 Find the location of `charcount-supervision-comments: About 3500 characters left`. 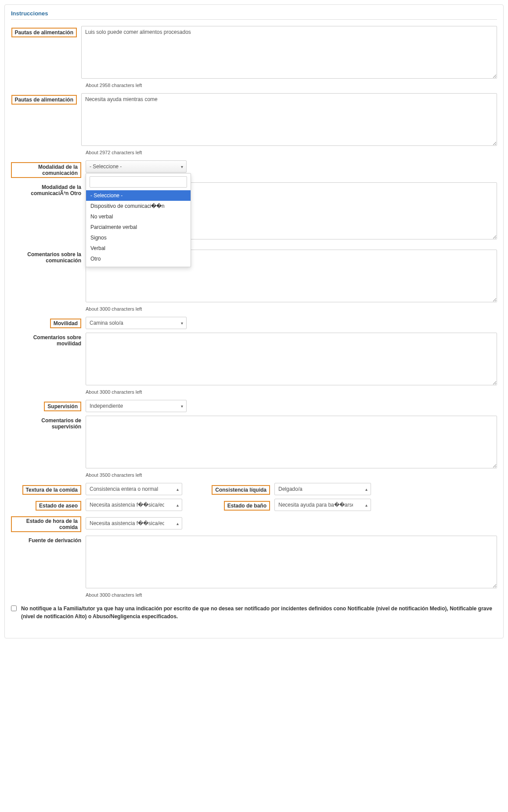

charcount-supervision-comments: About 3500 characters left is located at coordinates (292, 475).